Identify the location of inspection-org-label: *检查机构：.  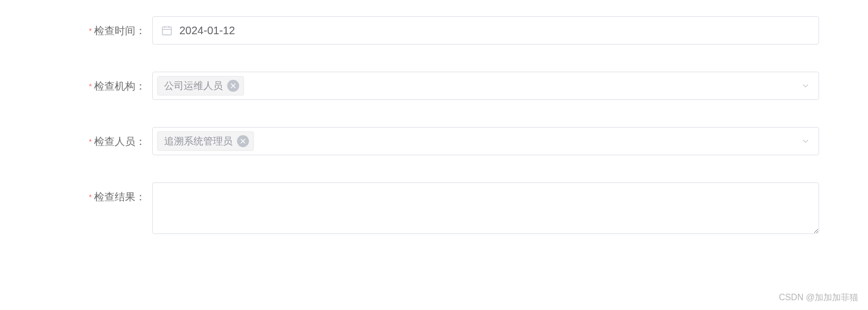
(103, 83).